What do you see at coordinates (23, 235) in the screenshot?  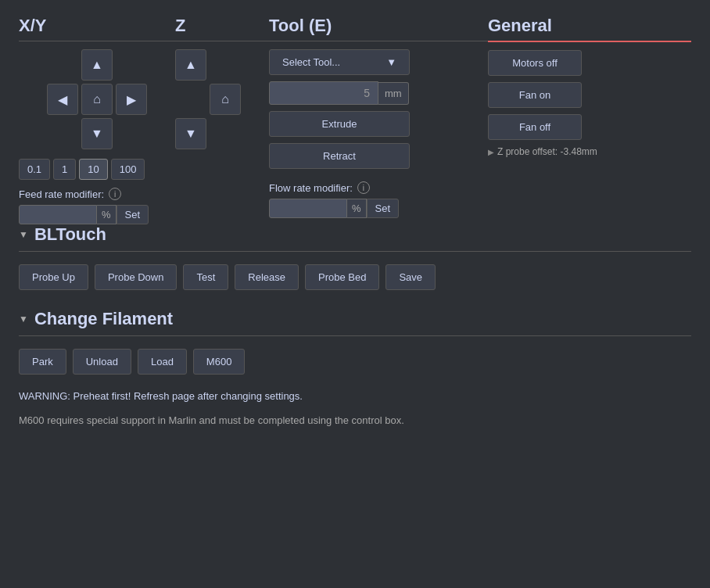 I see `bltouch-collapse-icon: ▼` at bounding box center [23, 235].